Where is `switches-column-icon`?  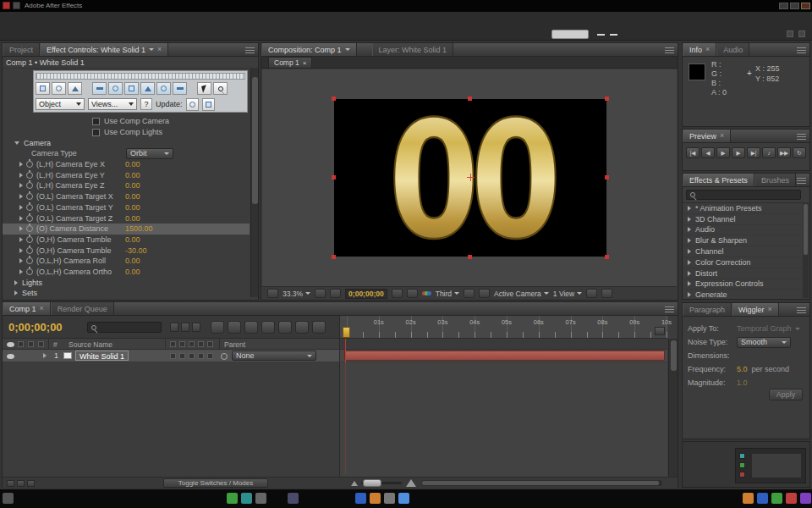 switches-column-icon is located at coordinates (173, 344).